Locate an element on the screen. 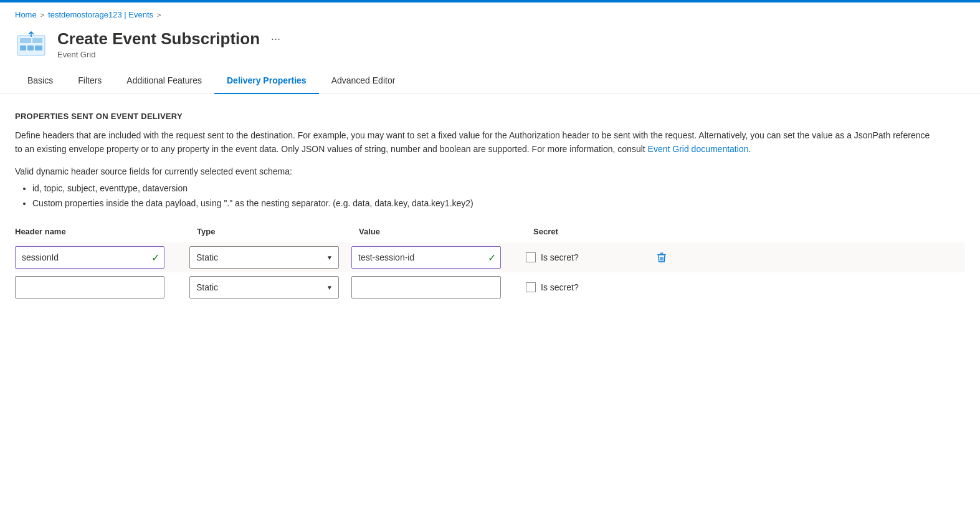  cell-value-1: ✓ is located at coordinates (439, 257).